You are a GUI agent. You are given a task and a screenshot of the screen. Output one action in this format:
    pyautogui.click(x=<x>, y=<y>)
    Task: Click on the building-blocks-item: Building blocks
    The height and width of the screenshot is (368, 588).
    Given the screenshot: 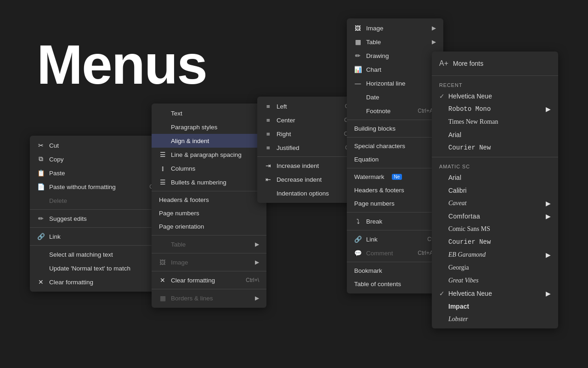 What is the action you would take?
    pyautogui.click(x=395, y=129)
    